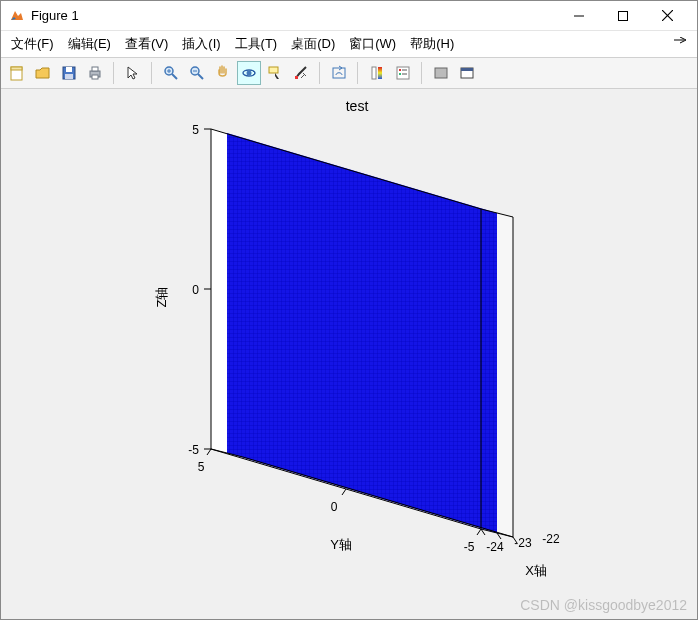  What do you see at coordinates (495, 547) in the screenshot?
I see `svg-text: -24` at bounding box center [495, 547].